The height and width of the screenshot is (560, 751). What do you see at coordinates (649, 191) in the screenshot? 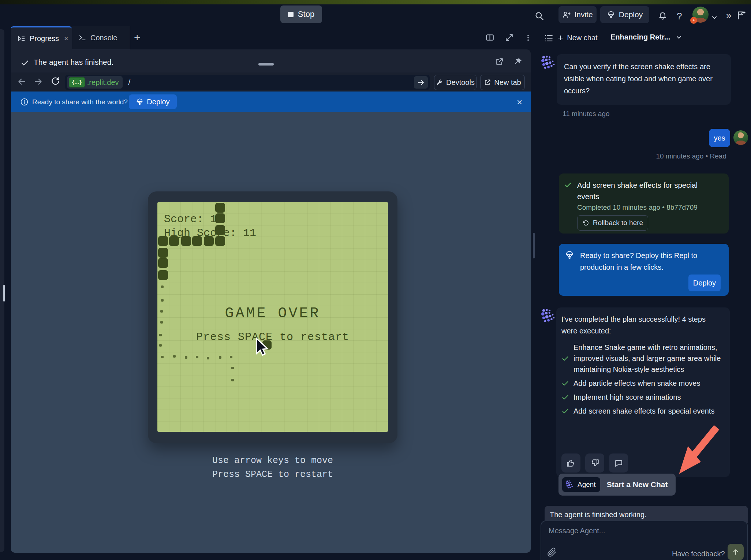
I see `task-title: Add screen shake effects for special eve…` at bounding box center [649, 191].